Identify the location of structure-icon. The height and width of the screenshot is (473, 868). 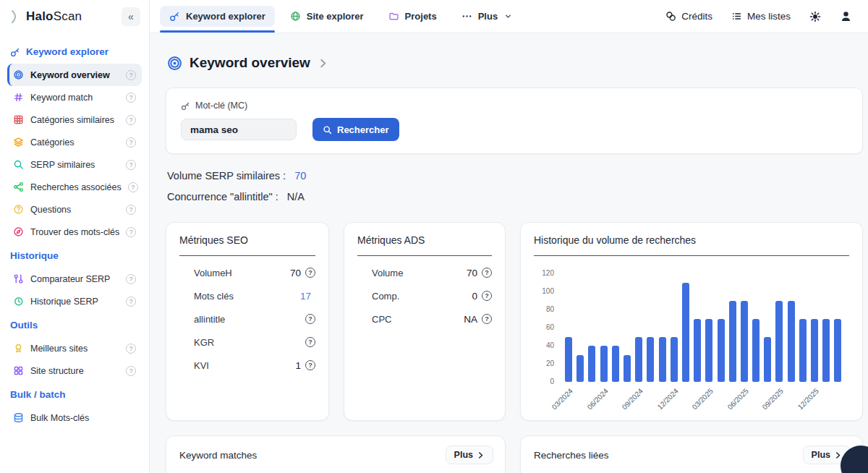
(19, 370).